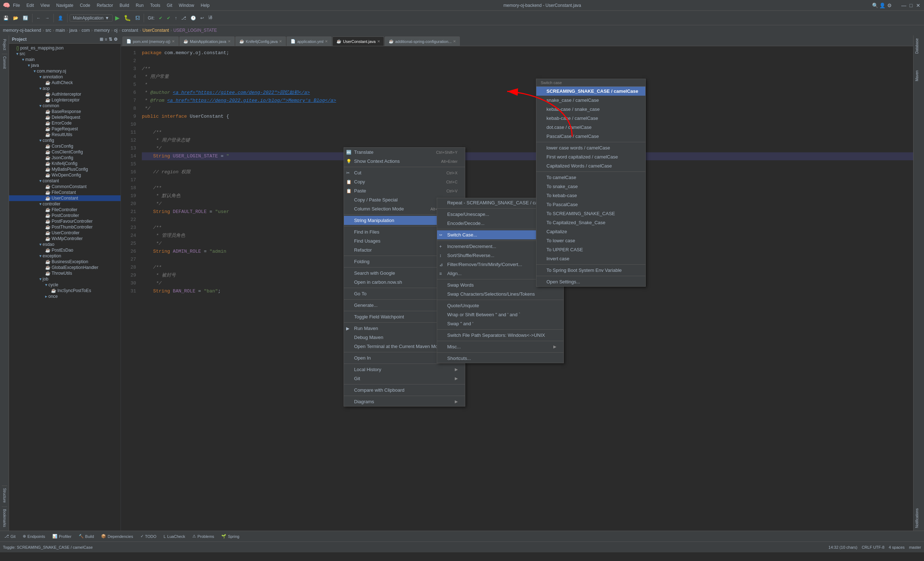 This screenshot has height=561, width=924. I want to click on git-rollback: ↩, so click(202, 18).